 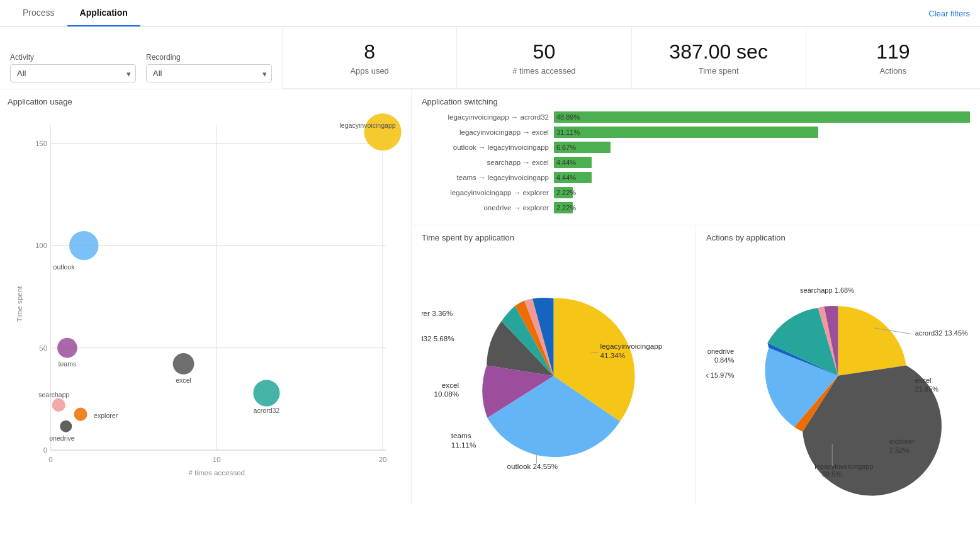 What do you see at coordinates (209, 73) in the screenshot?
I see `recording-select: All` at bounding box center [209, 73].